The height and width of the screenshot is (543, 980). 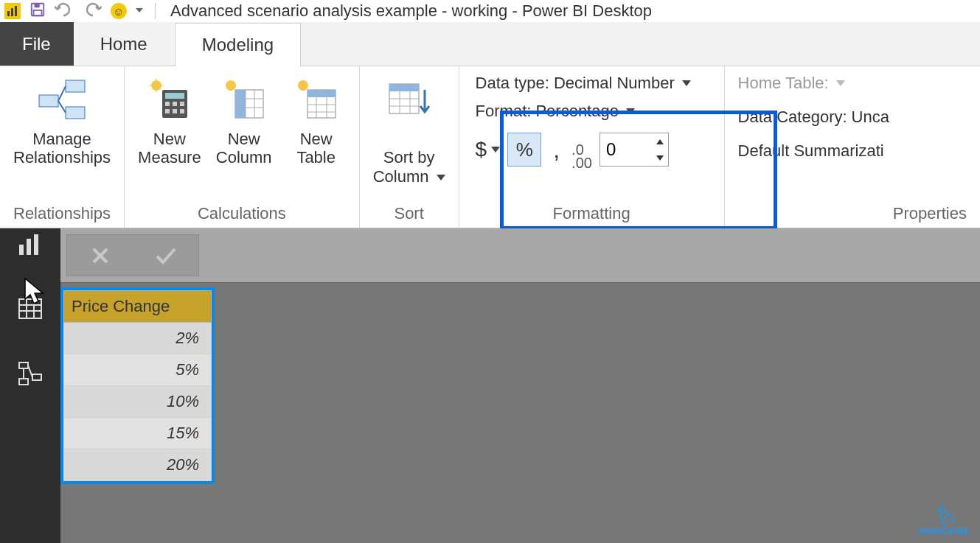 I want to click on tab-home: Home, so click(x=124, y=44).